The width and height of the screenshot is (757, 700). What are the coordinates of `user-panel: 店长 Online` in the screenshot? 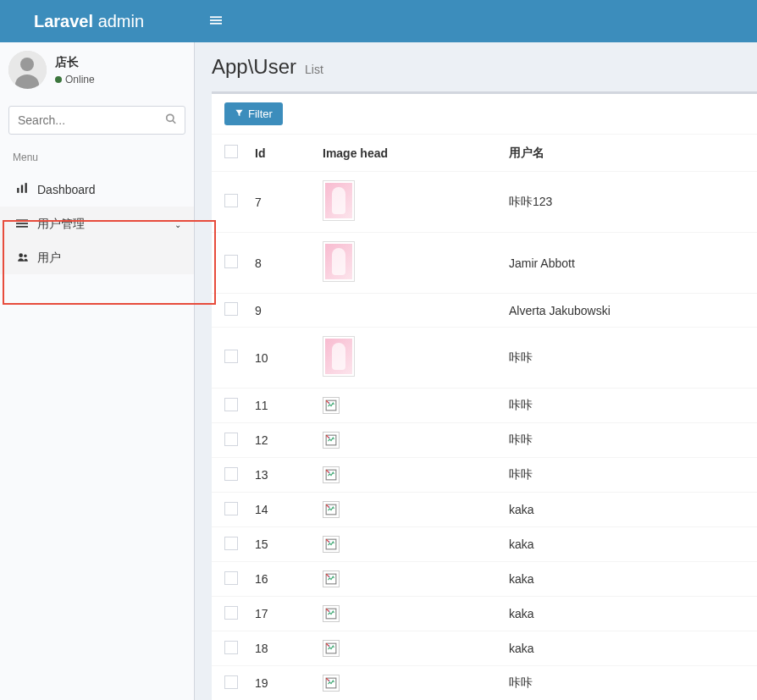 It's located at (97, 69).